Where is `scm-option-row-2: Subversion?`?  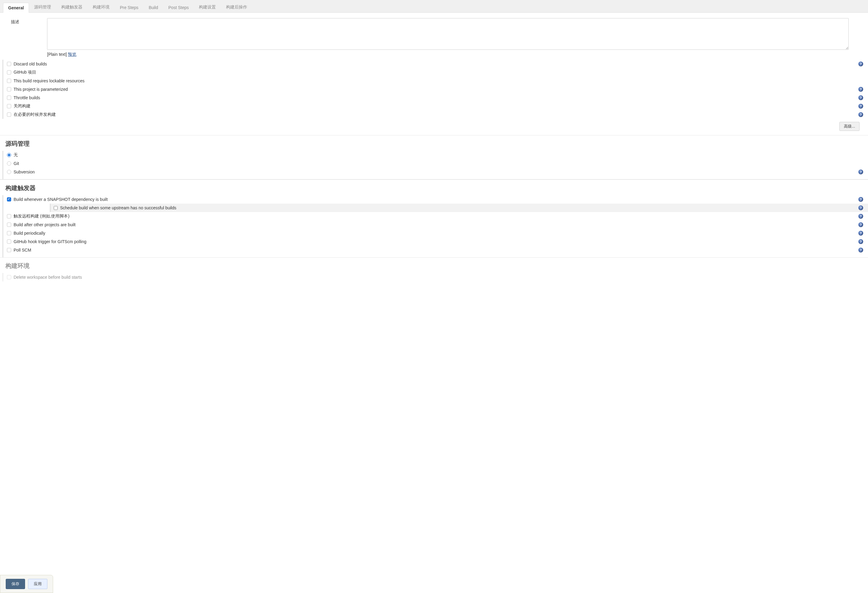
scm-option-row-2: Subversion? is located at coordinates (437, 172).